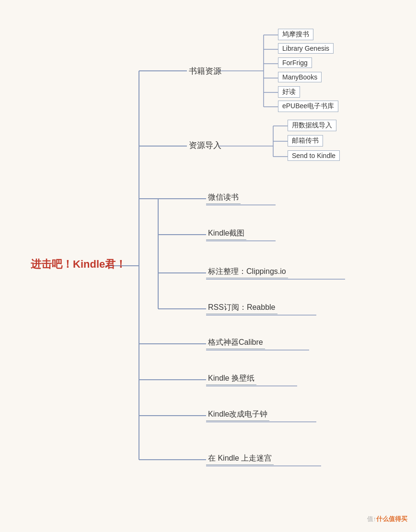 The image size is (416, 532). Describe the element at coordinates (296, 34) in the screenshot. I see `l2-jiumosoushu: 鸠摩搜书` at that location.